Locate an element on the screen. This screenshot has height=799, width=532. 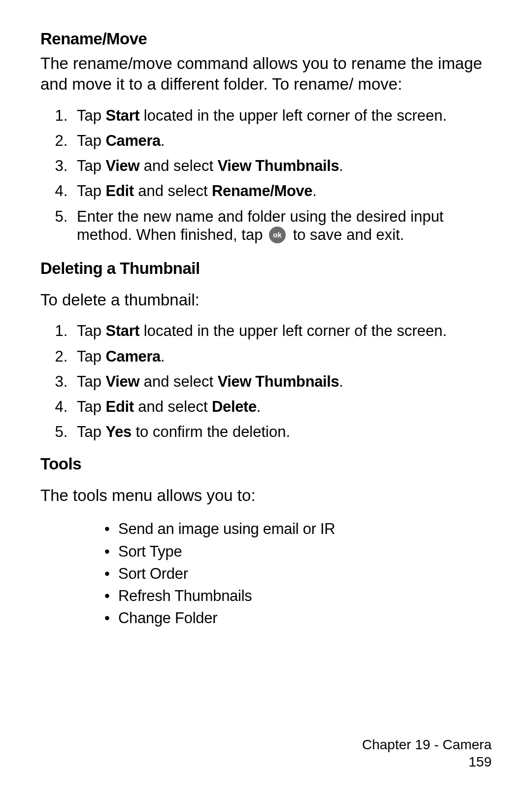
text: to confirm the deletion. is located at coordinates (211, 432).